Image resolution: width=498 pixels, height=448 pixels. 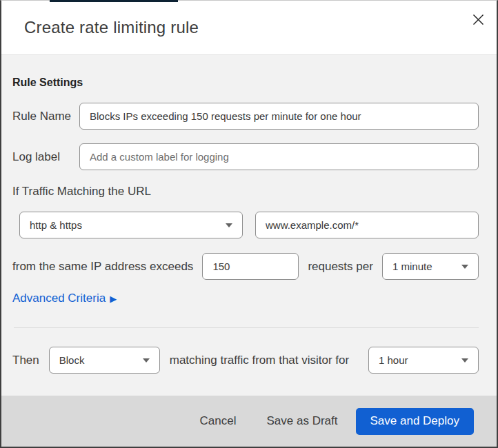 What do you see at coordinates (367, 225) in the screenshot?
I see `url-pattern-input` at bounding box center [367, 225].